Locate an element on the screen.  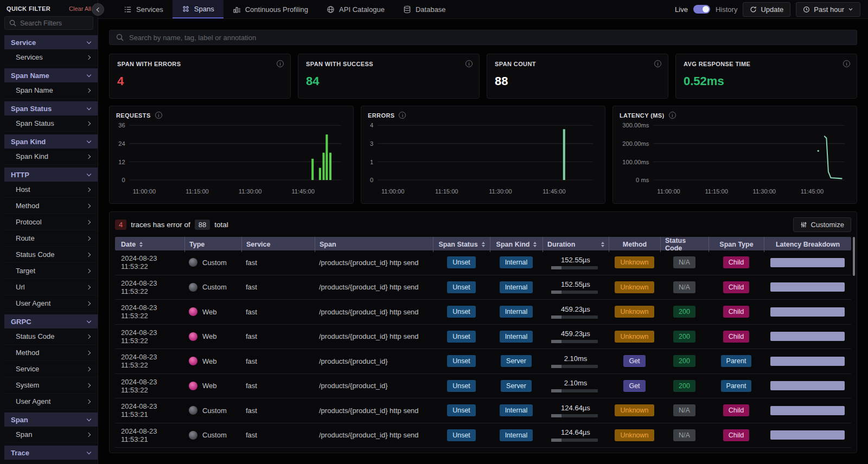
span-search-box is located at coordinates (483, 37).